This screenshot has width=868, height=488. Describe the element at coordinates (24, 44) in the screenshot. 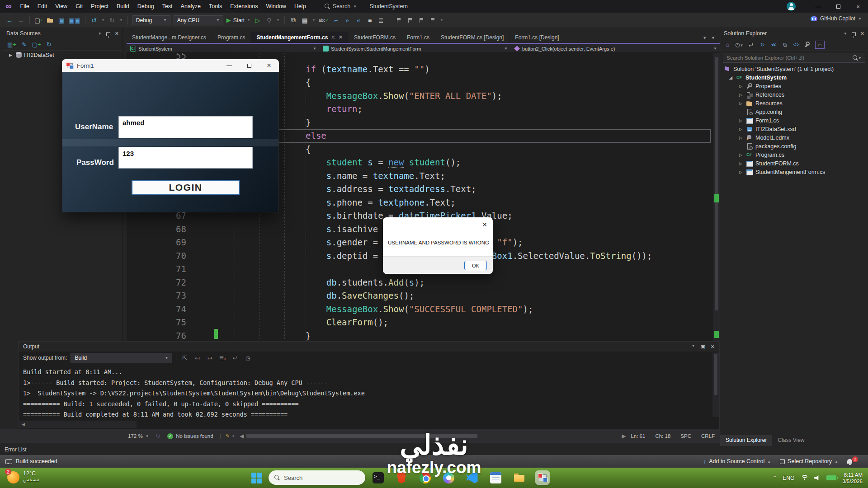

I see `edit-dataset-icon: ✎` at that location.